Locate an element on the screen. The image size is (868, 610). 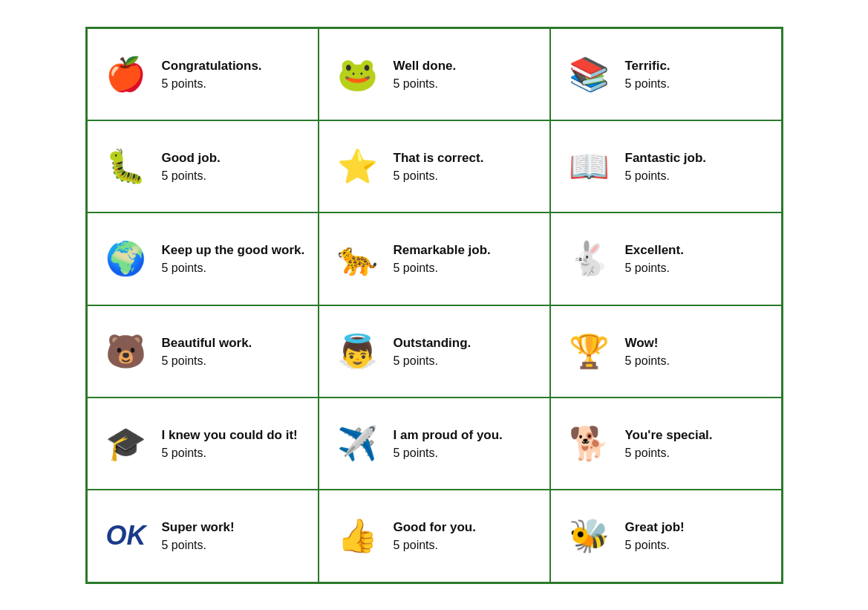
card-text-container: Good for you.5 points. is located at coordinates (467, 536).